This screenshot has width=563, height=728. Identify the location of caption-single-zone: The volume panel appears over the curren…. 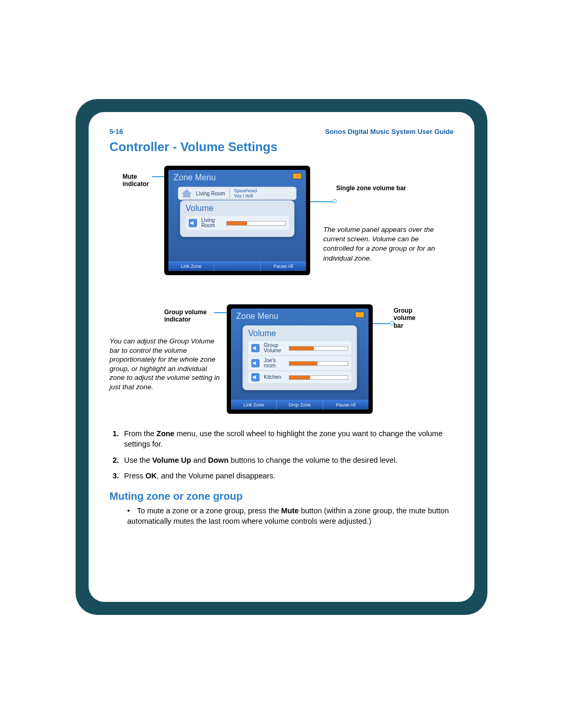
(386, 244).